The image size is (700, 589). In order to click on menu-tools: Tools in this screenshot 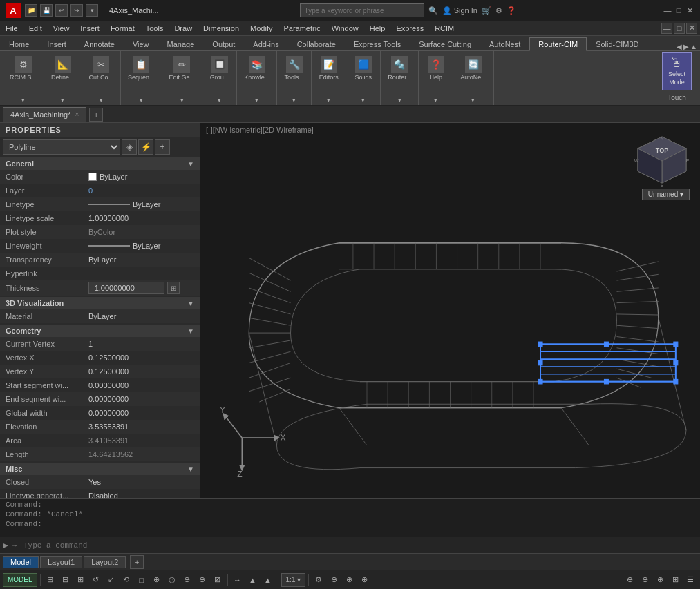, I will do `click(155, 28)`.